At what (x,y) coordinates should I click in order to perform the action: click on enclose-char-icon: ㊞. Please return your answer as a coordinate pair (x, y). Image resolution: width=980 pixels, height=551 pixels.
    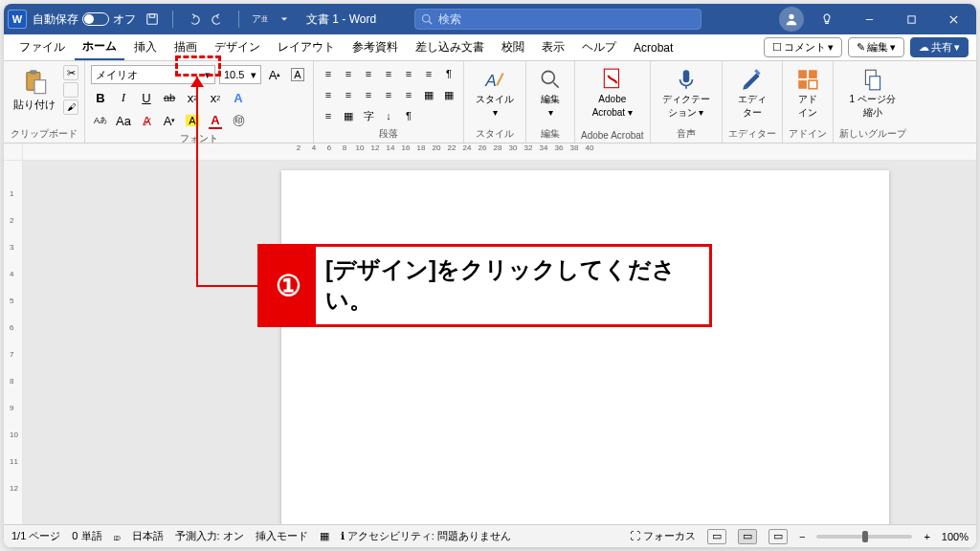
    Looking at the image, I should click on (238, 121).